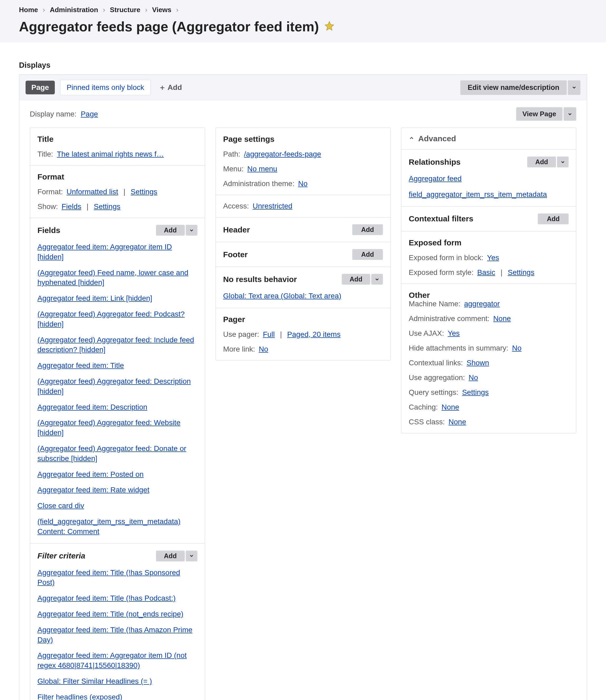 The width and height of the screenshot is (606, 700). Describe the element at coordinates (144, 192) in the screenshot. I see `format-settings-link: Settings` at that location.